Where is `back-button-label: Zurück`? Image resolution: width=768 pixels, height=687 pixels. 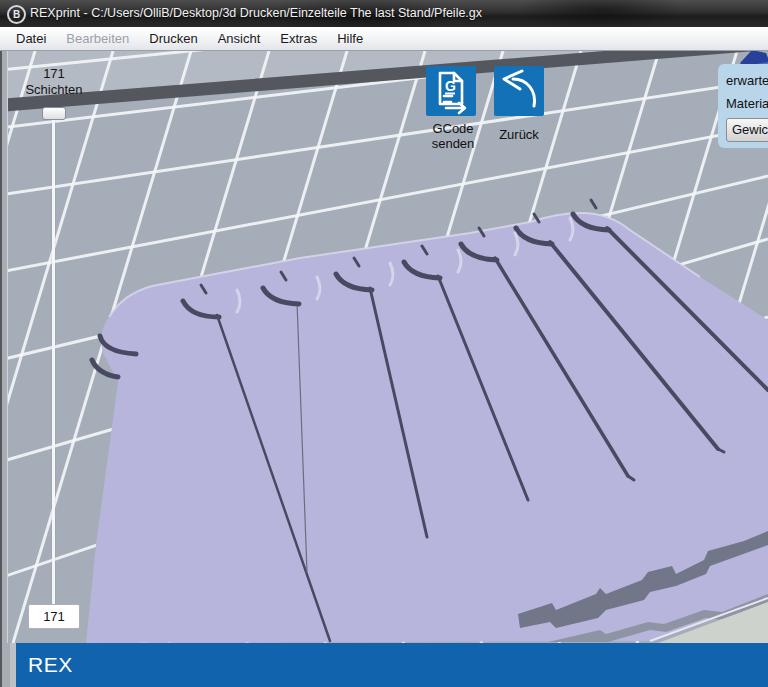 back-button-label: Zurück is located at coordinates (519, 134).